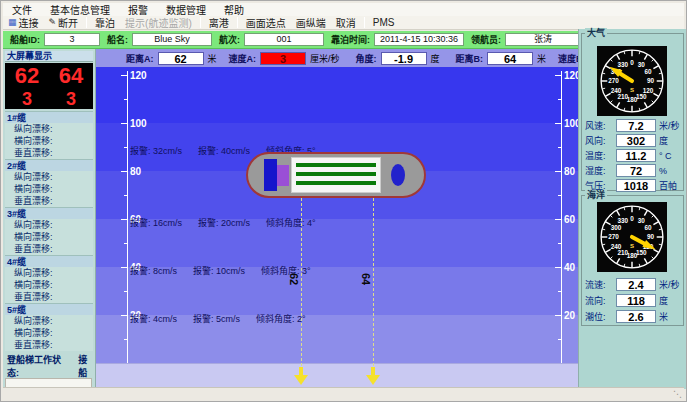 This screenshot has height=402, width=687. I want to click on distance-b-label: 距离B:, so click(470, 58).